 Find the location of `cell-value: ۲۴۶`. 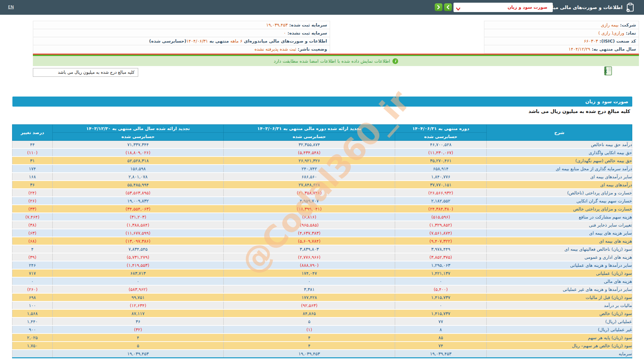

cell-value: ۲۴۶ is located at coordinates (33, 265).